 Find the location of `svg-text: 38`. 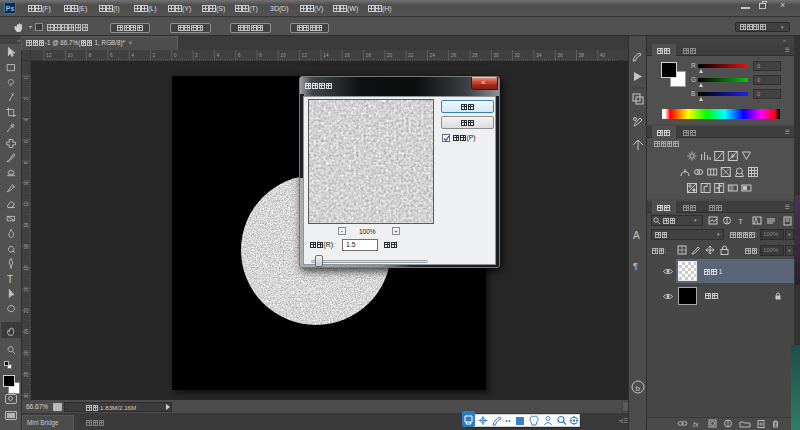

svg-text: 38 is located at coordinates (582, 55).